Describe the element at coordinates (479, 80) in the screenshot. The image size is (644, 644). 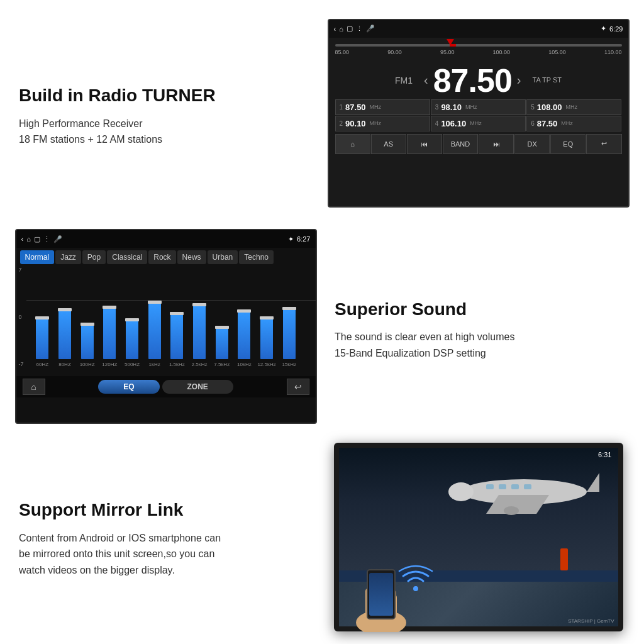
I see `radio-main-display: FM1 ‹ 87.50 › TA TP ST` at that location.